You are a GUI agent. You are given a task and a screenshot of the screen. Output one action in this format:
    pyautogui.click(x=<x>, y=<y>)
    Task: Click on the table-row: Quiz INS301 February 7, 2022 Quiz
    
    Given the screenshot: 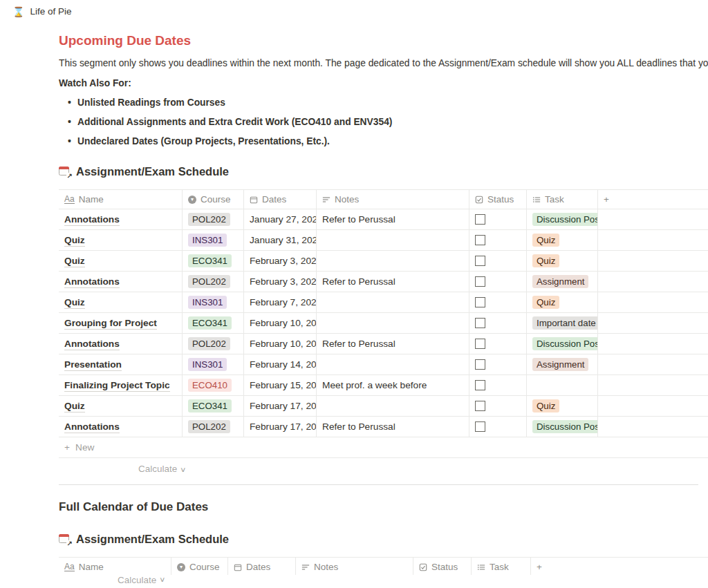 What is the action you would take?
    pyautogui.click(x=383, y=303)
    